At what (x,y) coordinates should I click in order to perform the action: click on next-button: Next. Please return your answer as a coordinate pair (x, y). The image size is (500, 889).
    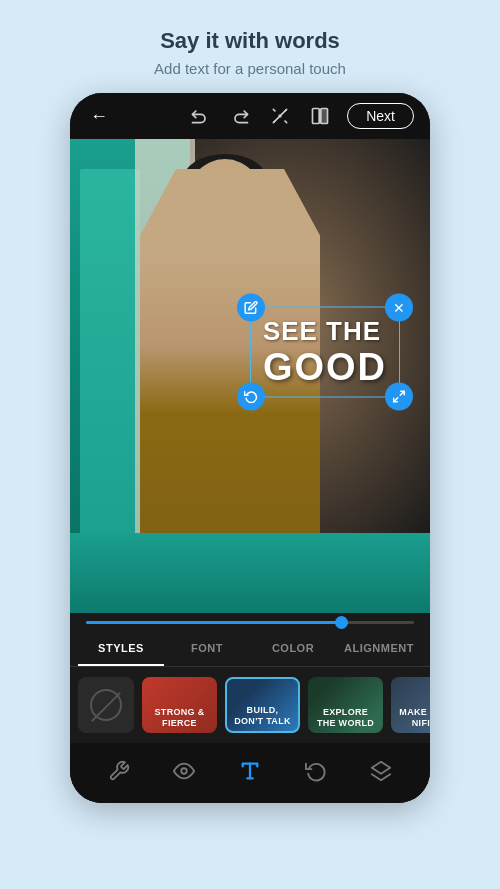
    Looking at the image, I should click on (380, 116).